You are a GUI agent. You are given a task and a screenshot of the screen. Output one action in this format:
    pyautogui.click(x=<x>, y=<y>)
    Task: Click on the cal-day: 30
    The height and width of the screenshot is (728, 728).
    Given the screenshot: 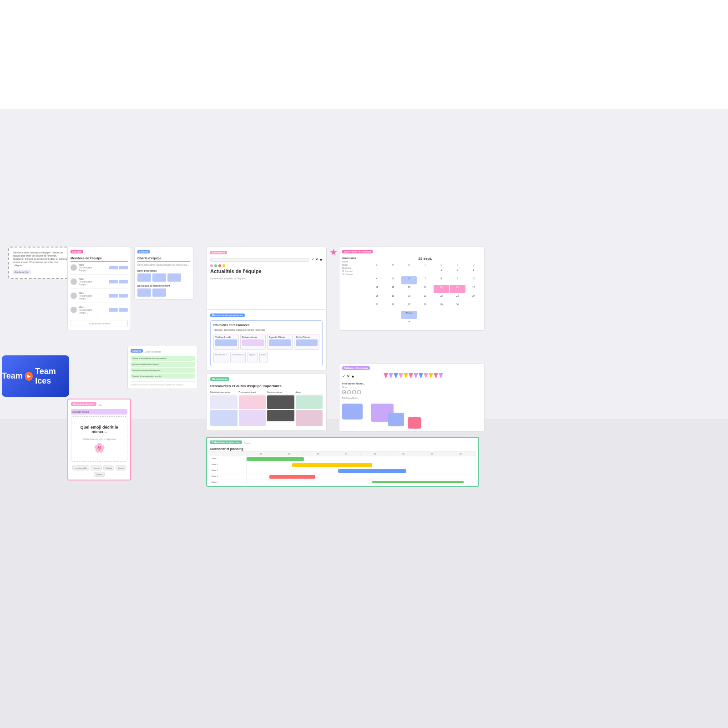 What is the action you would take?
    pyautogui.click(x=457, y=306)
    